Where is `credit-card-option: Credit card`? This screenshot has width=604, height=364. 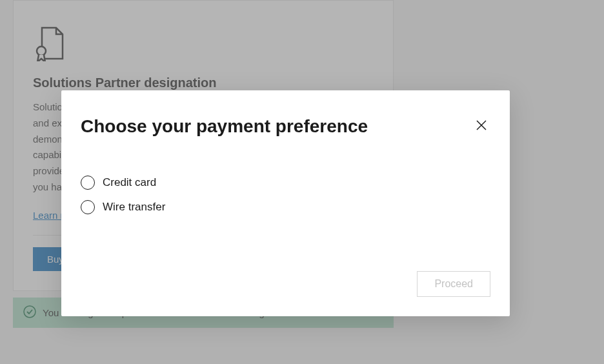
credit-card-option: Credit card is located at coordinates (285, 183).